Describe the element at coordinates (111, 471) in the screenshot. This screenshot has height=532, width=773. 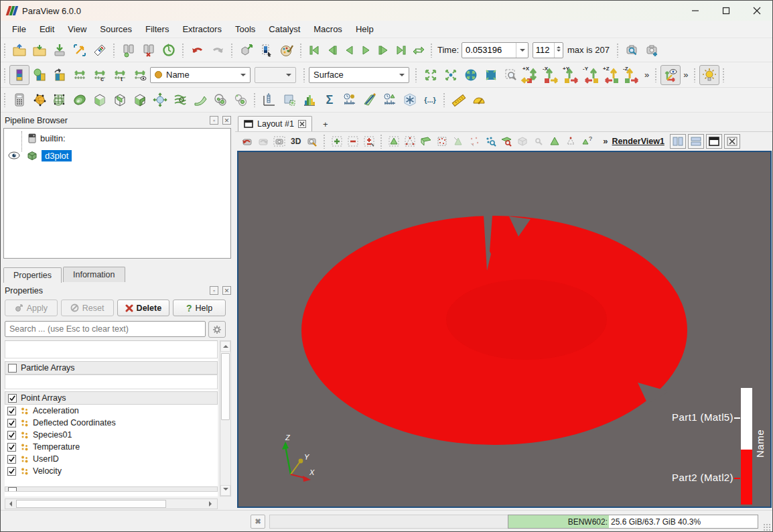
I see `point-array-row: Velocity` at that location.